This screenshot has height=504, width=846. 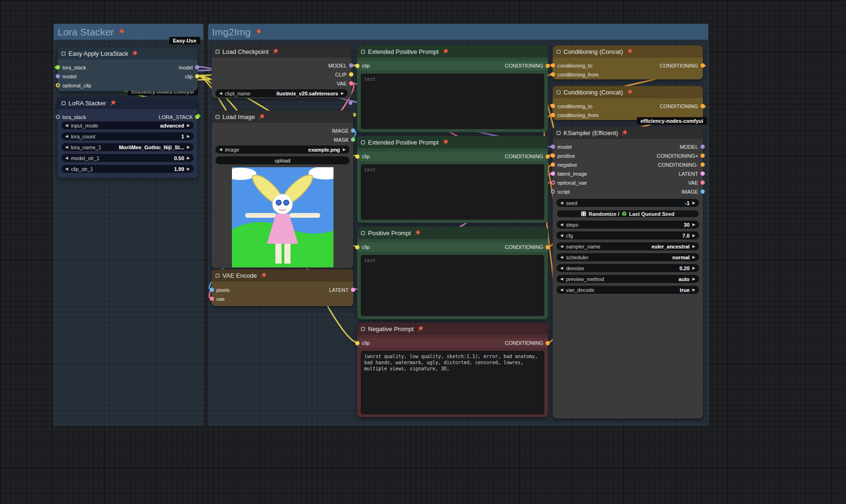 What do you see at coordinates (453, 329) in the screenshot?
I see `node-header: Negative Prompt` at bounding box center [453, 329].